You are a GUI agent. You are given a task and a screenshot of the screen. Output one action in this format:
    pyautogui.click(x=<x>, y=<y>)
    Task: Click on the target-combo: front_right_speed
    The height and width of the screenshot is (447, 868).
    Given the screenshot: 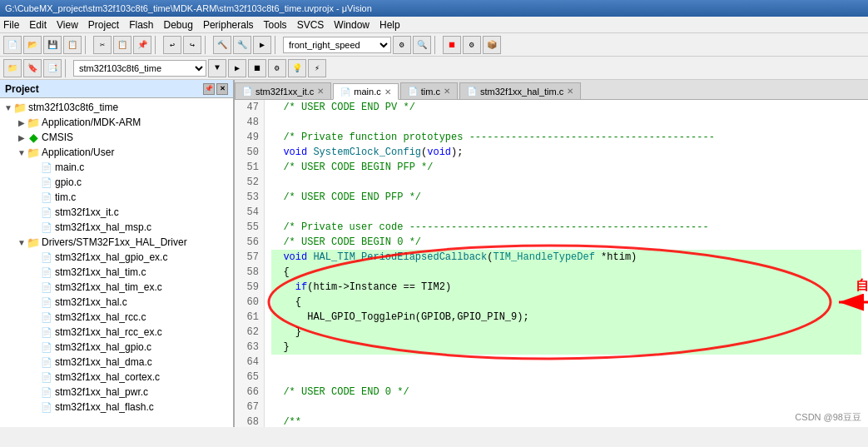 What is the action you would take?
    pyautogui.click(x=337, y=45)
    